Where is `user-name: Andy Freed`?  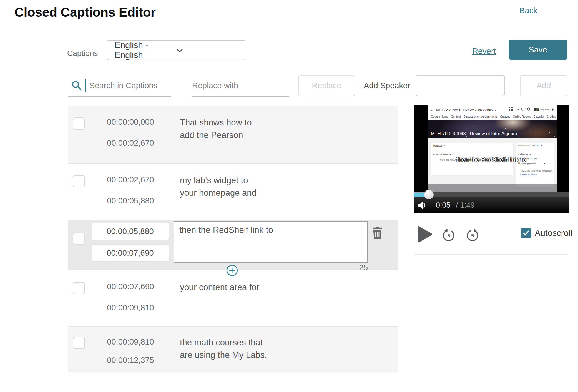 user-name: Andy Freed is located at coordinates (545, 109).